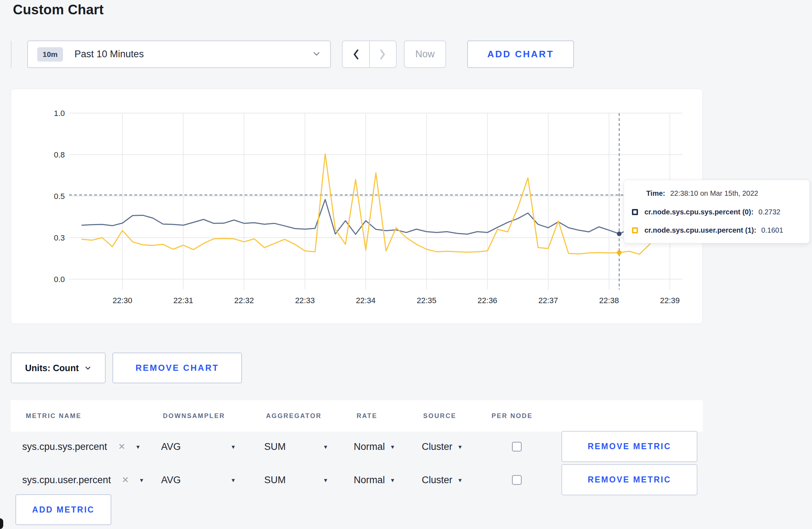 Image resolution: width=812 pixels, height=529 pixels. I want to click on col-header-per-node: PER NODE, so click(512, 416).